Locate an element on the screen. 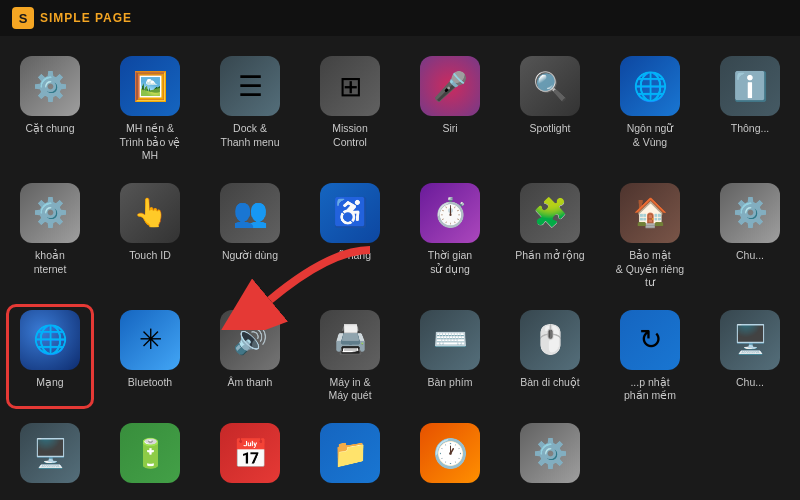 The width and height of the screenshot is (800, 500). grid-item-trackpad: 🖱️Bàn di chuột is located at coordinates (550, 356).